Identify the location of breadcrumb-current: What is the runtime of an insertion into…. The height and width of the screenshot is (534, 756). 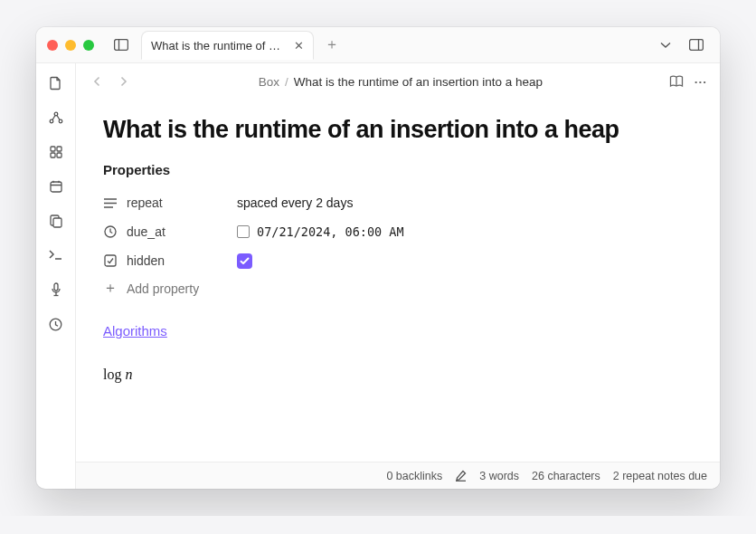
(418, 81).